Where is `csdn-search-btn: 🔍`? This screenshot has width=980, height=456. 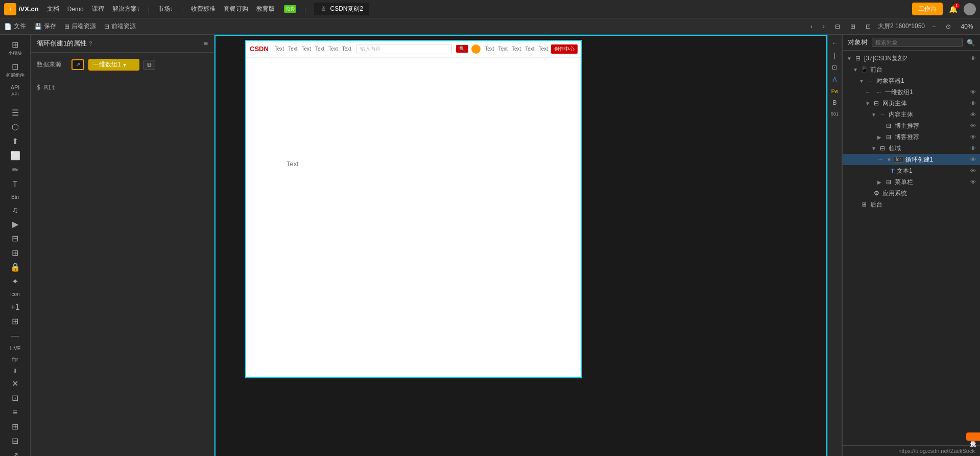
csdn-search-btn: 🔍 is located at coordinates (462, 49).